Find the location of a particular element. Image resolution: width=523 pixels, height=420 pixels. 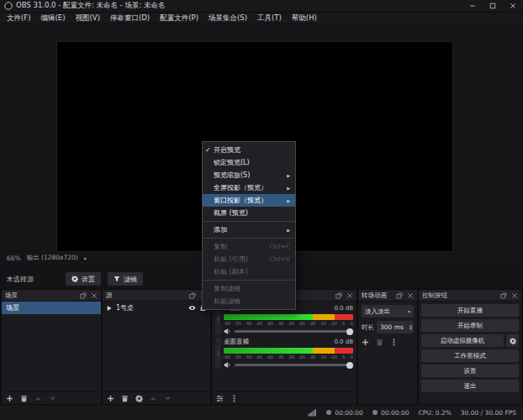

studio-mode-button: 工作室模式 is located at coordinates (470, 356).